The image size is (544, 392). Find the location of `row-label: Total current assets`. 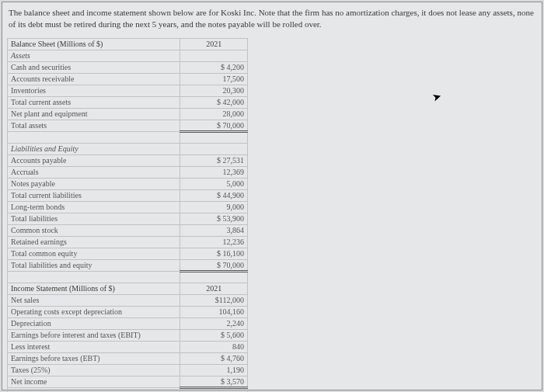

row-label: Total current assets is located at coordinates (94, 102).